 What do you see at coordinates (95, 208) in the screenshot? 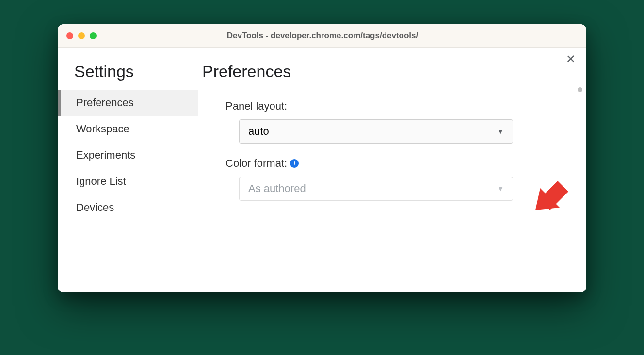
I see `sidebar-item-label: Devices` at bounding box center [95, 208].